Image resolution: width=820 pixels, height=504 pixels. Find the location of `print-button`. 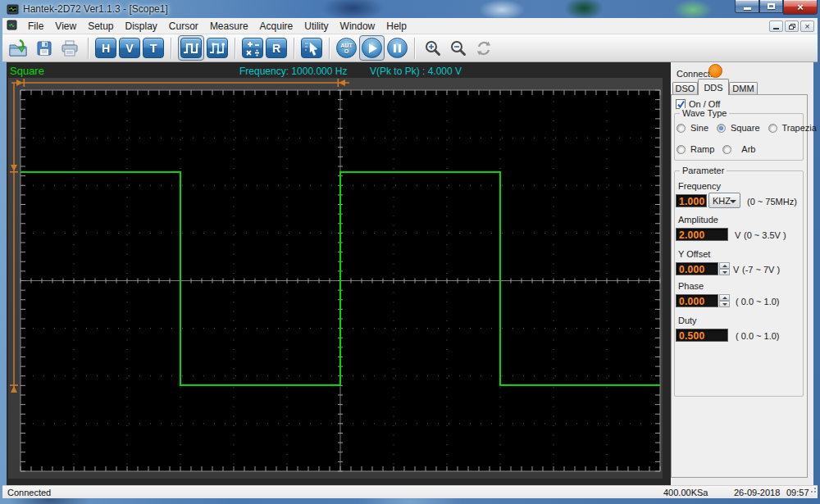

print-button is located at coordinates (70, 48).